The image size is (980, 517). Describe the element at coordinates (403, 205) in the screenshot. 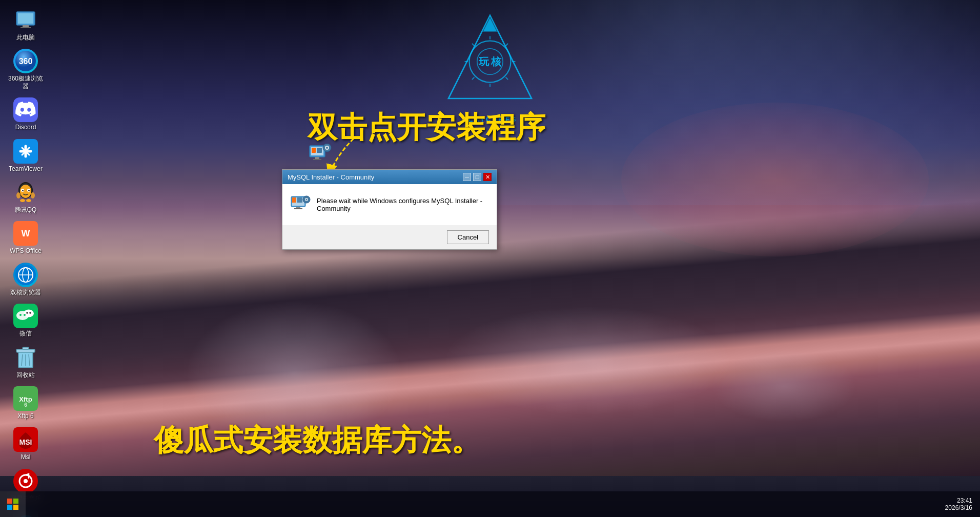

I see `dialog-message-text: Please wait while Windows configures MyS…` at that location.